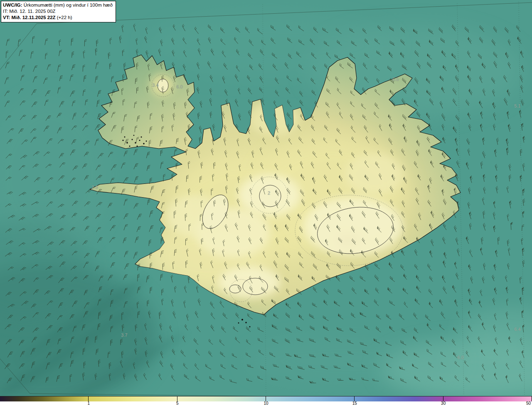 The image size is (532, 406). What do you see at coordinates (5, 11) in the screenshot?
I see `init-label: IT:` at bounding box center [5, 11].